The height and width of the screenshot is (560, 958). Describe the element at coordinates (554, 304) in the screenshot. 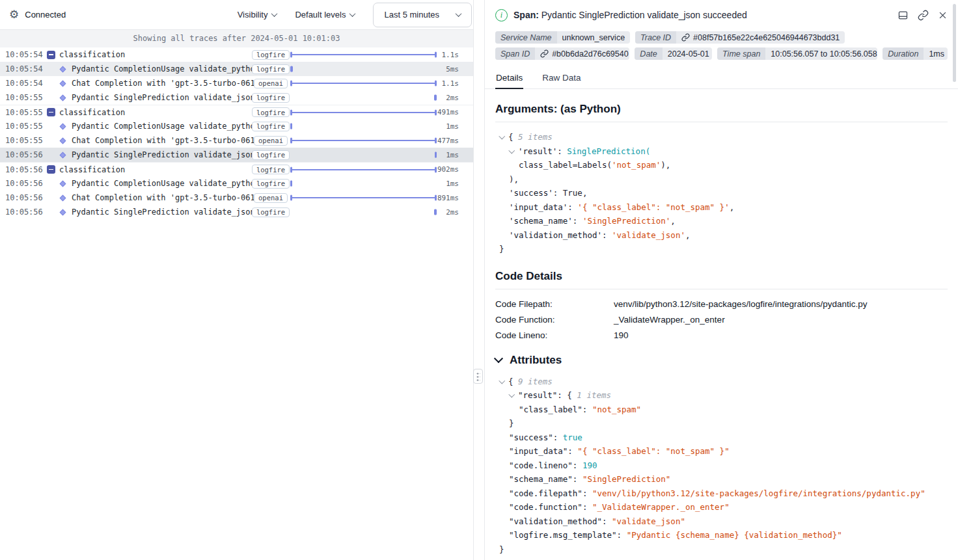

I see `code-filepath-label: Code Filepath:` at that location.